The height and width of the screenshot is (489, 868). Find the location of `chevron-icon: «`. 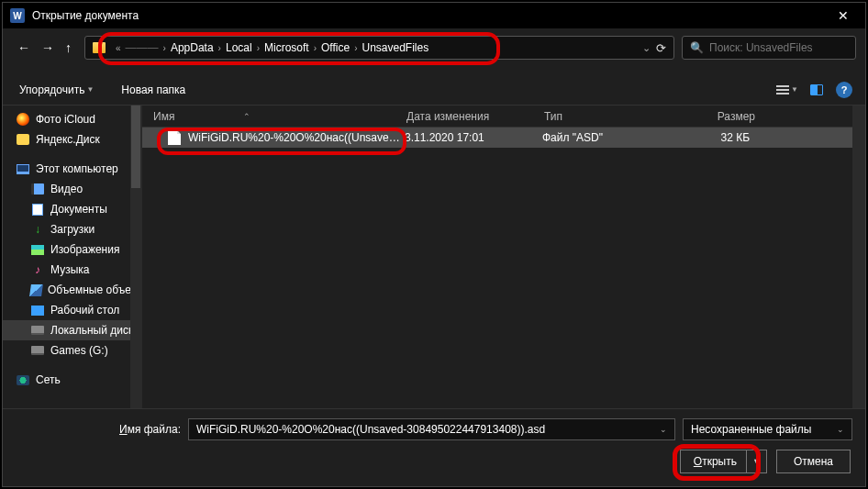

chevron-icon: « is located at coordinates (118, 48).